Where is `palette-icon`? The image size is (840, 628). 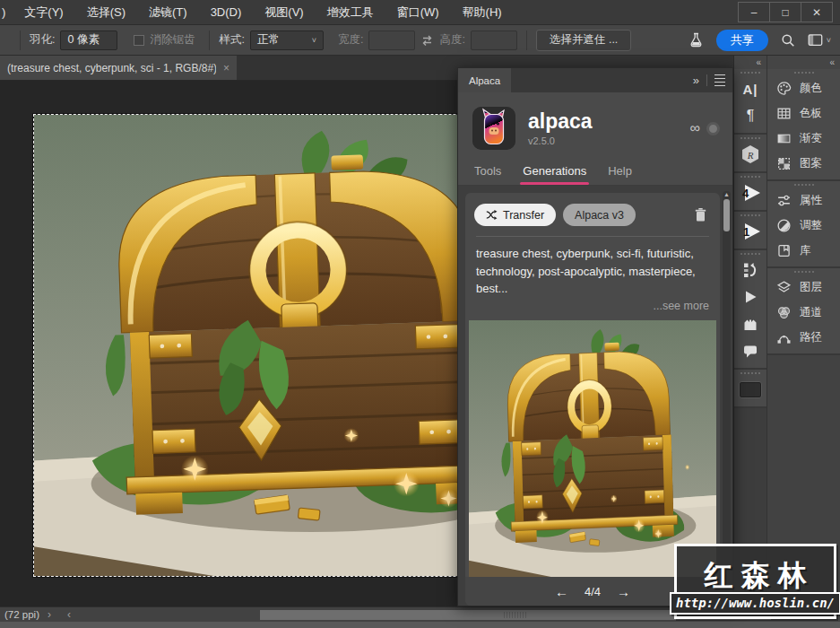 palette-icon is located at coordinates (784, 88).